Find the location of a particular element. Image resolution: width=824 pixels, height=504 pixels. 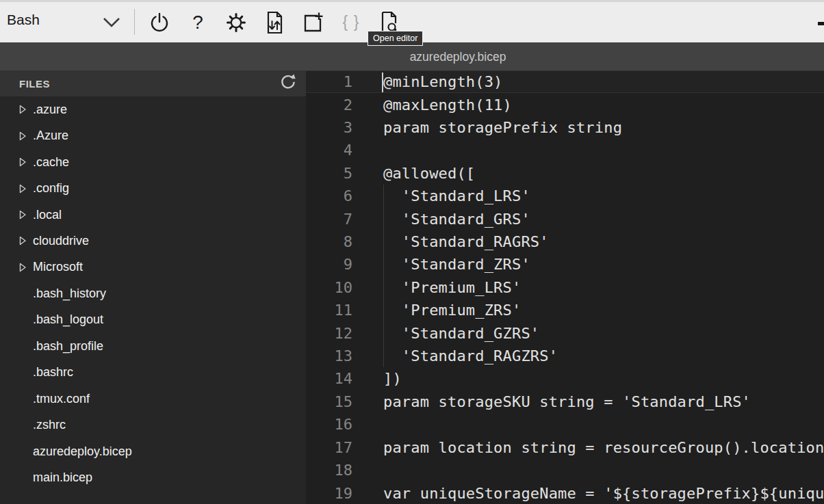

code-text: 'Standard_RAGRS' is located at coordinates (454, 242).